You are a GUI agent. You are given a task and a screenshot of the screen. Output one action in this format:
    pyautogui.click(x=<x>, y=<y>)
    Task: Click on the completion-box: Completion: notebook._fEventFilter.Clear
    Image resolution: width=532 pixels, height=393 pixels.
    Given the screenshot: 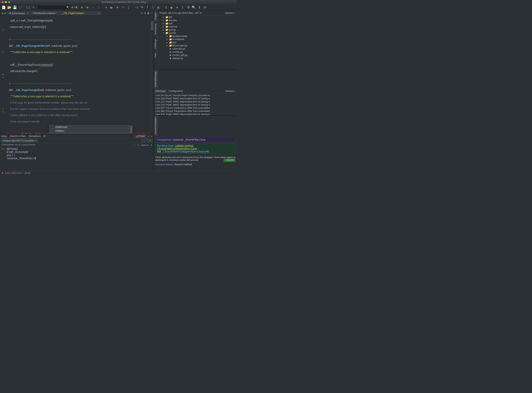 What is the action you would take?
    pyautogui.click(x=195, y=140)
    